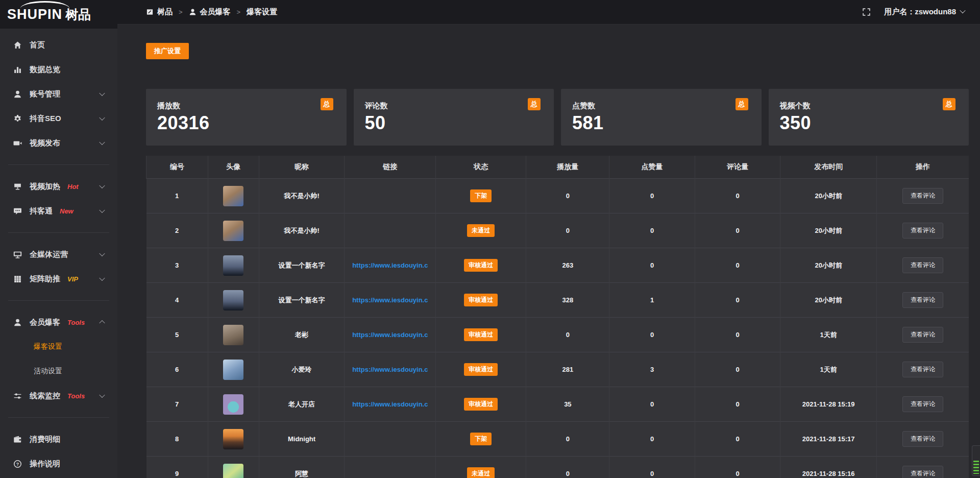  I want to click on sidebar-item-label: 视频加热, so click(45, 187).